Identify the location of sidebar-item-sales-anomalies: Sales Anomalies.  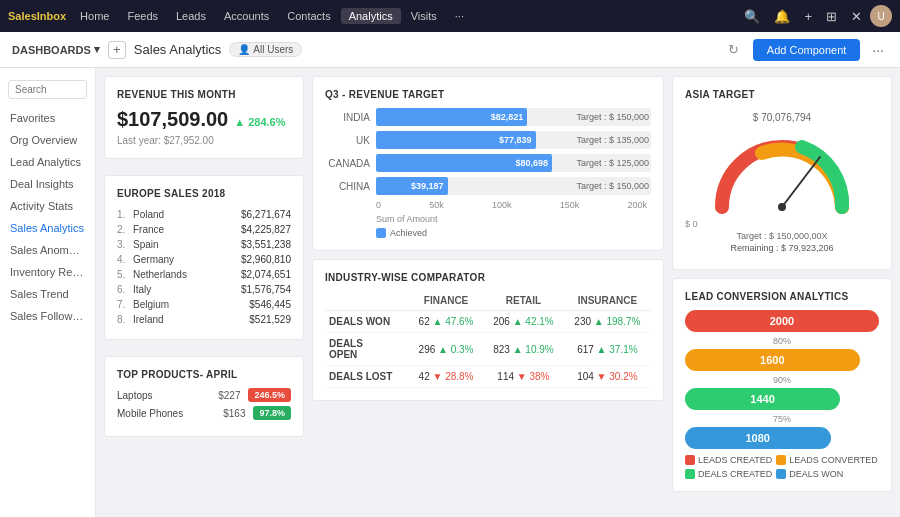
(48, 250).